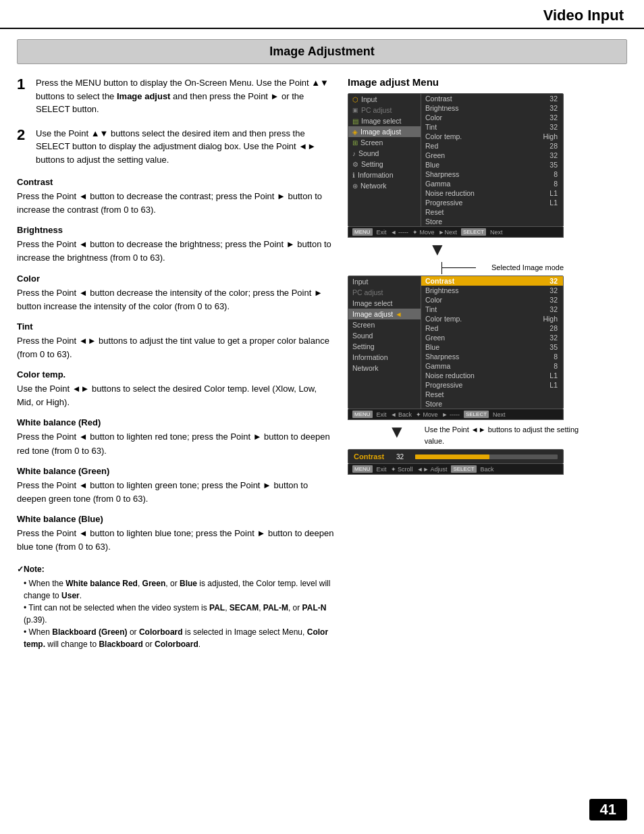  I want to click on color-head: Color, so click(176, 278).